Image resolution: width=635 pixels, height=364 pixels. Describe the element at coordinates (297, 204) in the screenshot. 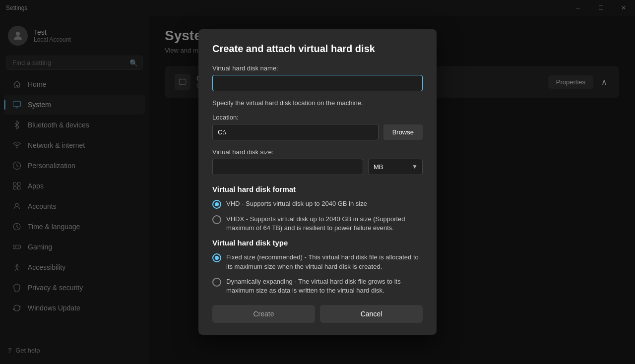

I see `format-vhd-label: VHD - Supports virtual disk up to 2040 G…` at that location.